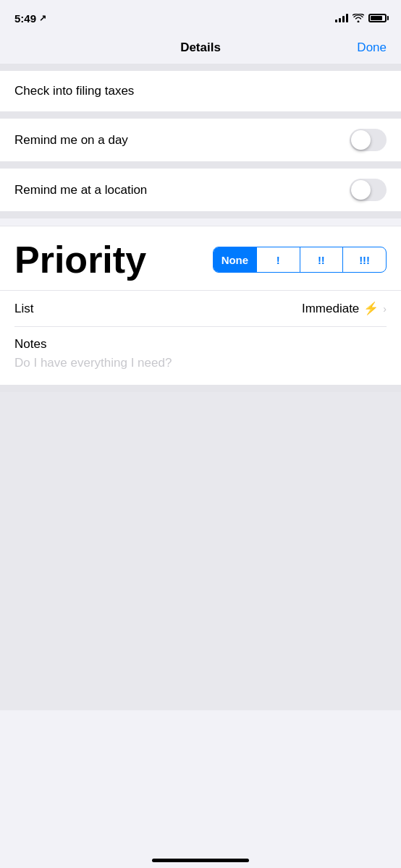 This screenshot has height=868, width=401. I want to click on toggle-thumb, so click(360, 140).